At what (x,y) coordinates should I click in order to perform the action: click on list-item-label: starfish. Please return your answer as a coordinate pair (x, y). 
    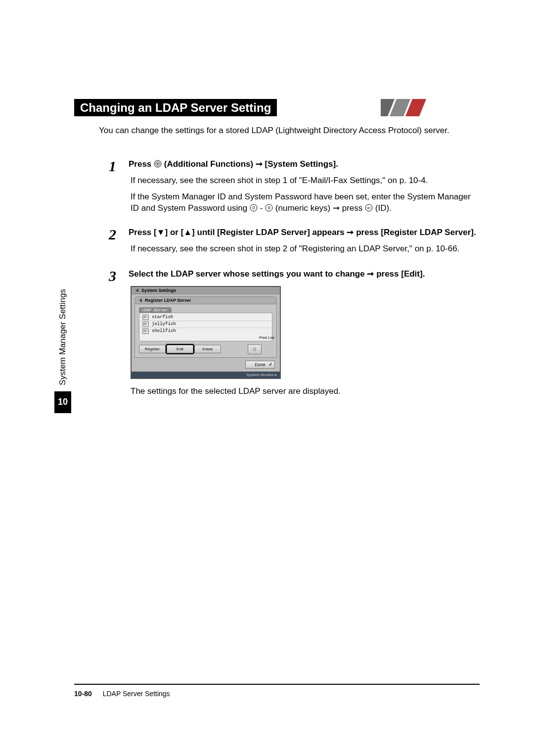
    Looking at the image, I should click on (162, 317).